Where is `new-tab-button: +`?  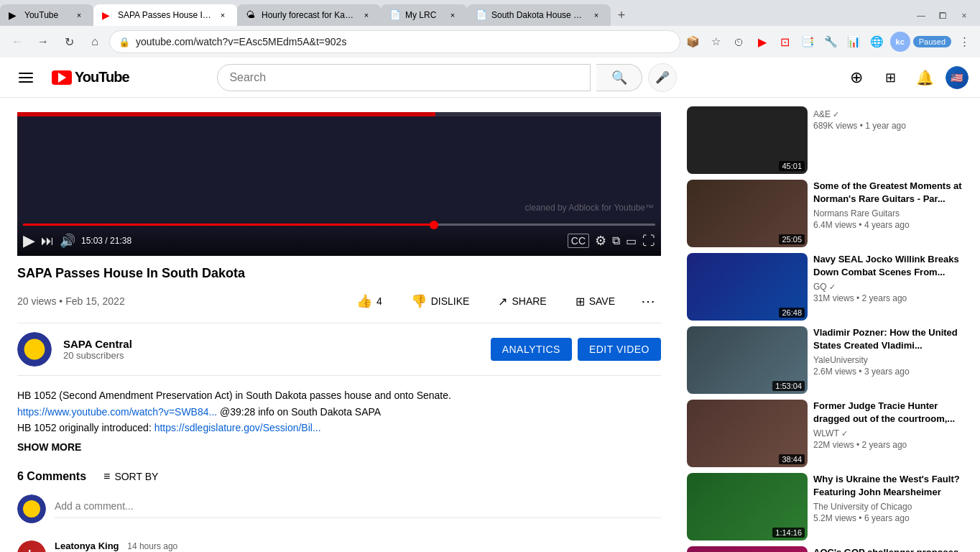
new-tab-button: + is located at coordinates (621, 15).